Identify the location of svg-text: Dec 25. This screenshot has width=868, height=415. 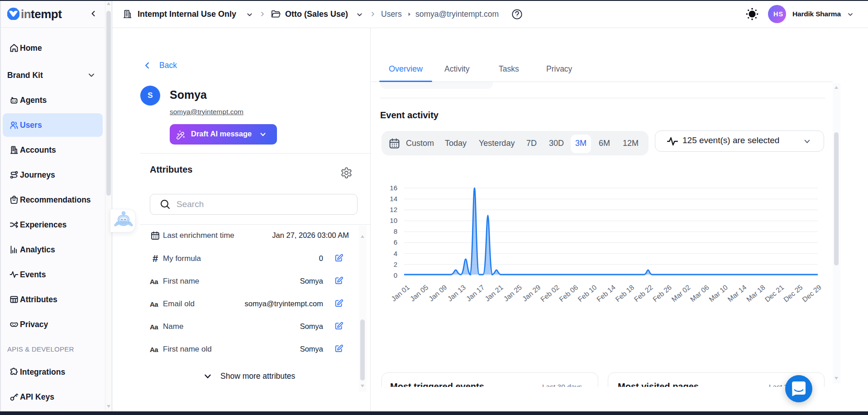
(793, 294).